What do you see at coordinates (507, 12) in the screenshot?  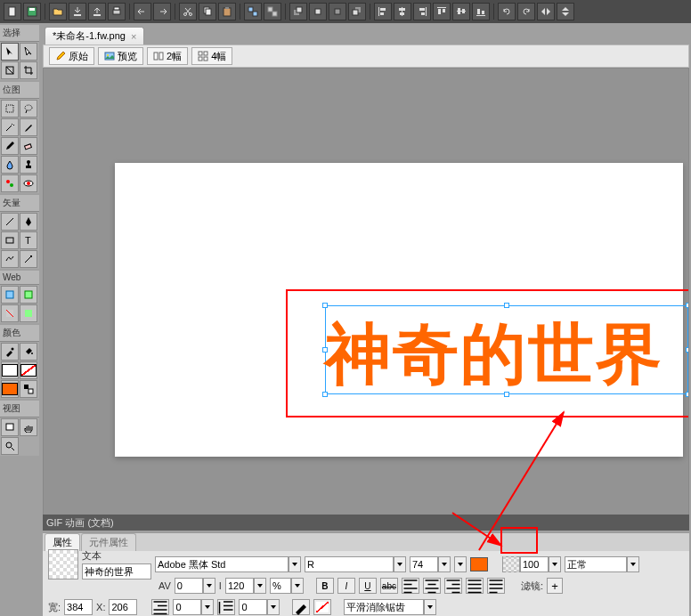 I see `rotate-ccw-button` at bounding box center [507, 12].